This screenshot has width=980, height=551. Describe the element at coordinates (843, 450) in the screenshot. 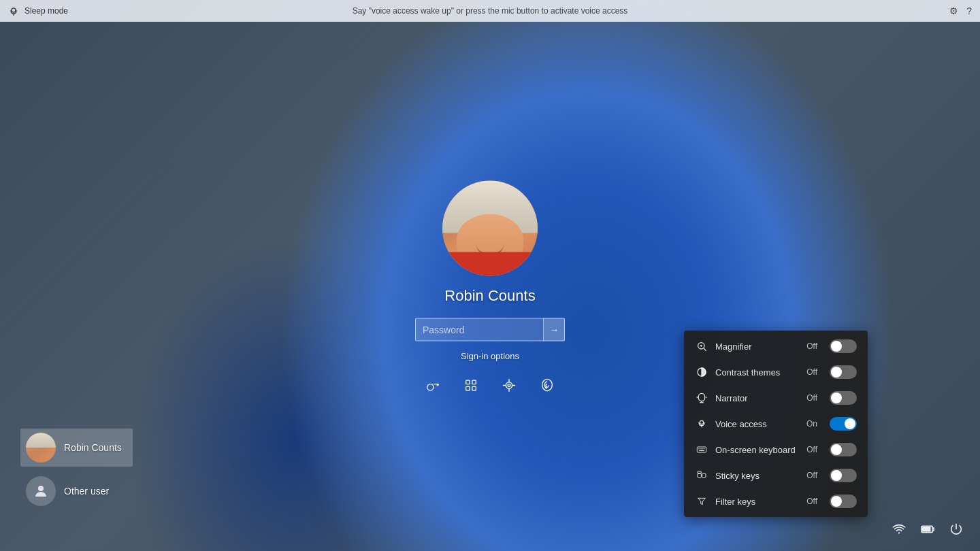

I see `keyboard-toggle` at that location.